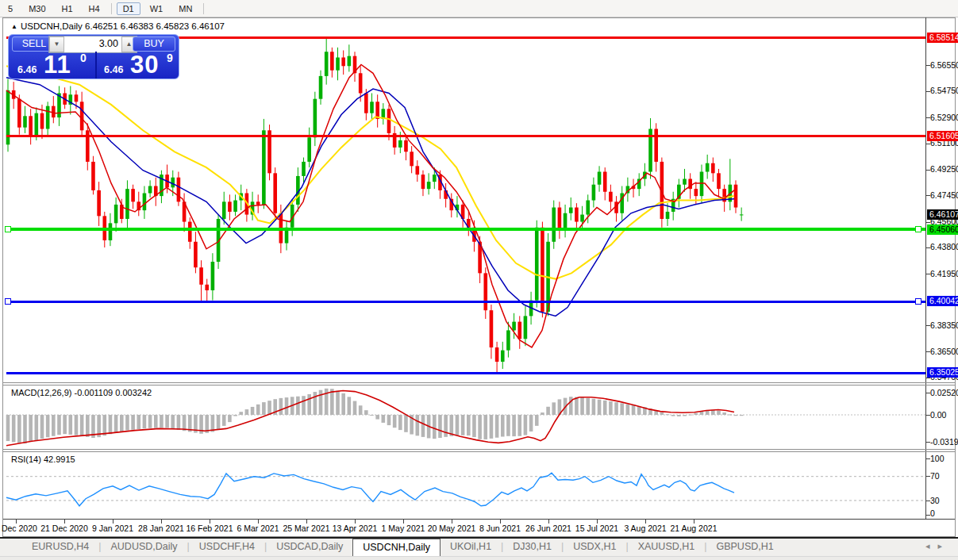 Image resolution: width=958 pixels, height=560 pixels. What do you see at coordinates (943, 280) in the screenshot?
I see `price-axis: 6.565506.547506.529006.511006.492506.474…` at bounding box center [943, 280].